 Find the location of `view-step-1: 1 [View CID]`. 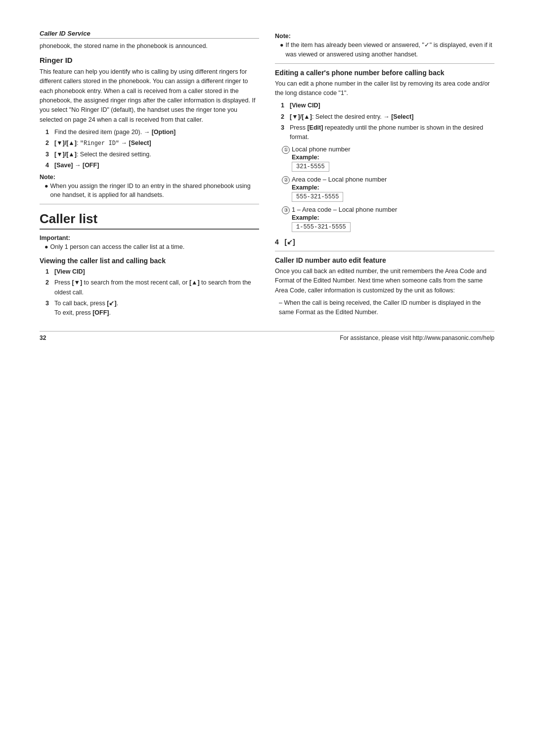

view-step-1: 1 [View CID] is located at coordinates (152, 272).